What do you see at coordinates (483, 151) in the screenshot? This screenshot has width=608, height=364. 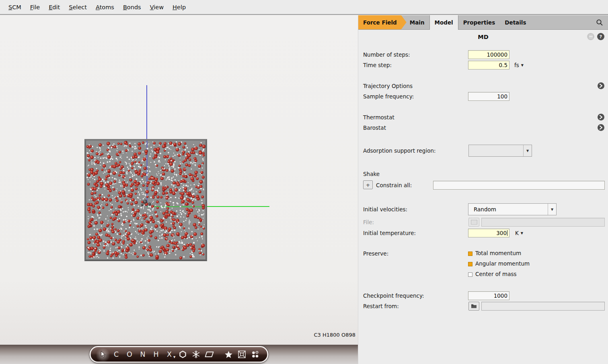 I see `row-adsorption-support-region: Adsorption support region: ▼` at bounding box center [483, 151].